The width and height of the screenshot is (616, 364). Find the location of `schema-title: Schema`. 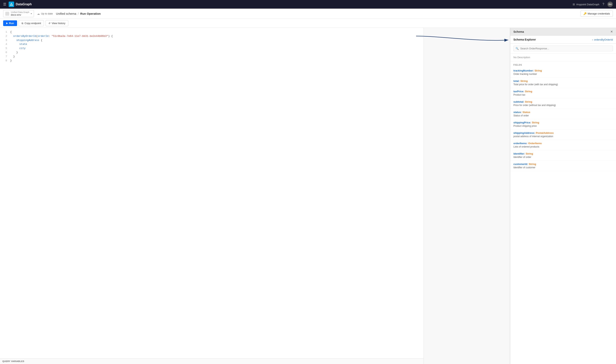

schema-title: Schema is located at coordinates (519, 32).